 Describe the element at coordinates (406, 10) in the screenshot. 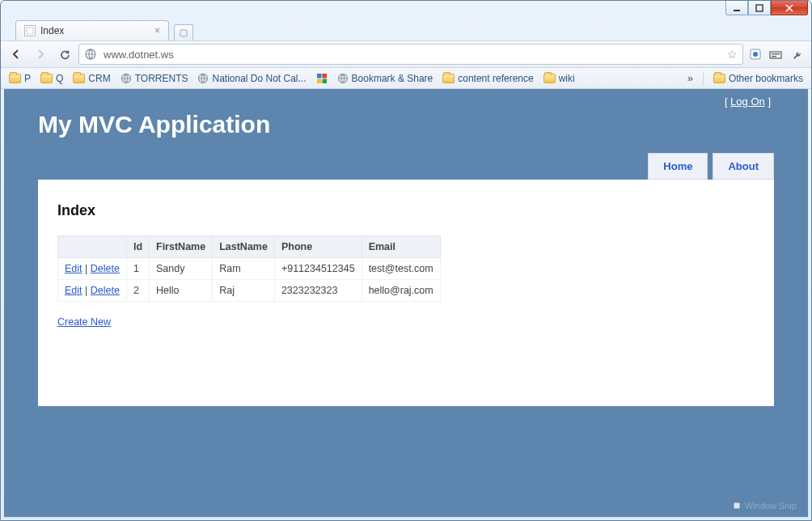

I see `window-titlebar` at that location.